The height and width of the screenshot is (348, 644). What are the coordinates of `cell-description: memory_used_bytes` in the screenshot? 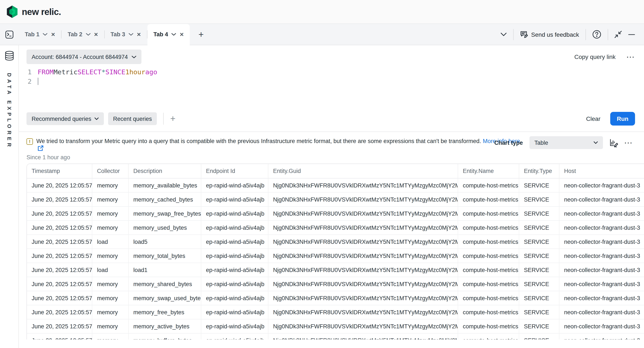 It's located at (165, 228).